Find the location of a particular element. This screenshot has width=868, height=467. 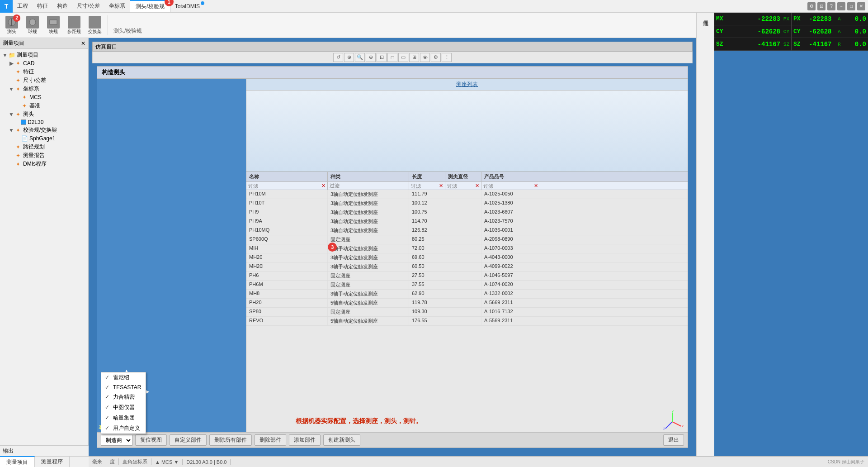

tool-rack: 交换架 is located at coordinates (95, 25).